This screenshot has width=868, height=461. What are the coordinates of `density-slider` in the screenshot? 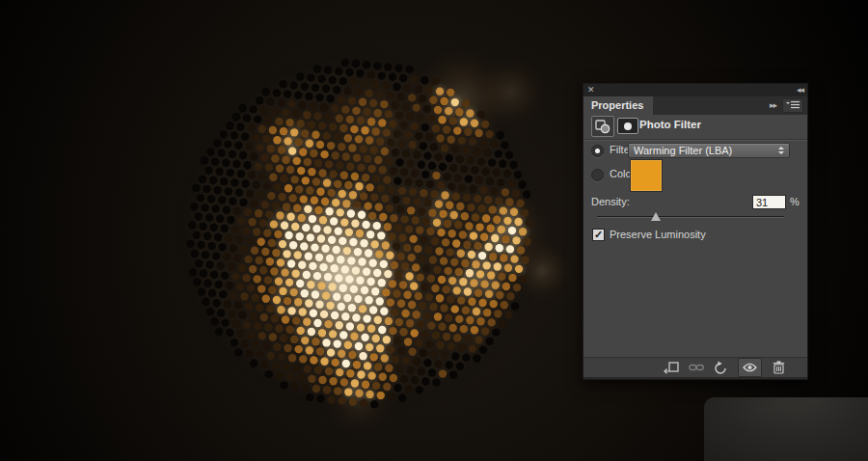 It's located at (691, 217).